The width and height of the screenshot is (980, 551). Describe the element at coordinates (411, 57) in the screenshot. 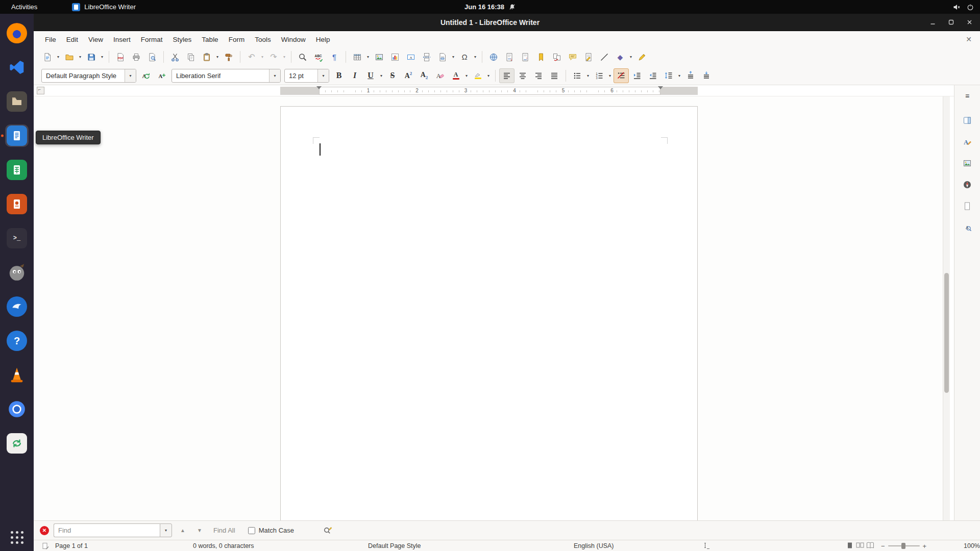

I see `insert-text-box-button: A` at that location.